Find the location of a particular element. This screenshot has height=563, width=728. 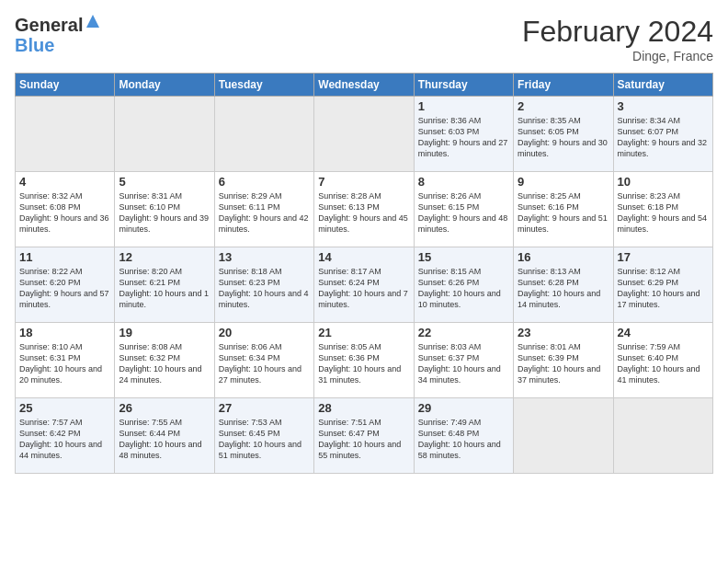

day-info: Sunrise: 8:01 AM Sunset: 6:39 PM Dayligh… is located at coordinates (563, 364).